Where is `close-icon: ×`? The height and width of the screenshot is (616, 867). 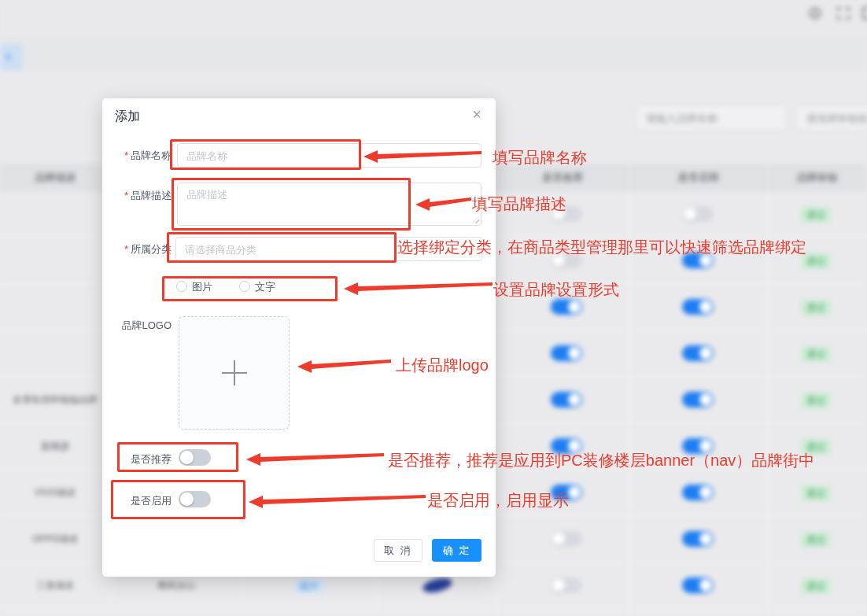 close-icon: × is located at coordinates (477, 114).